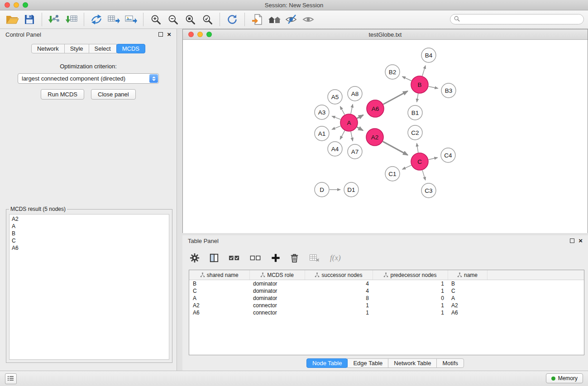 This screenshot has height=386, width=588. What do you see at coordinates (467, 284) in the screenshot?
I see `cell-name: B` at bounding box center [467, 284].